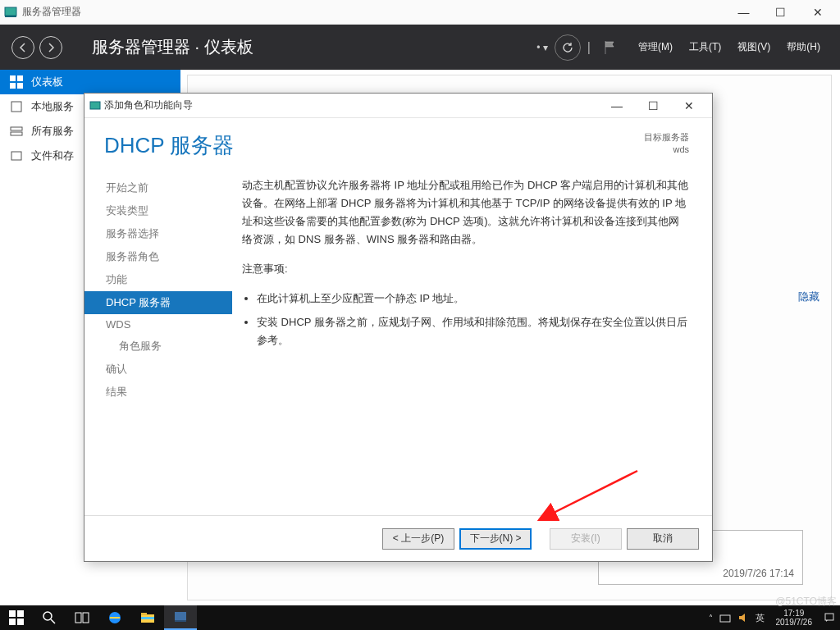  What do you see at coordinates (141, 47) in the screenshot?
I see `breadcrumb-root: 服务器管理器` at bounding box center [141, 47].